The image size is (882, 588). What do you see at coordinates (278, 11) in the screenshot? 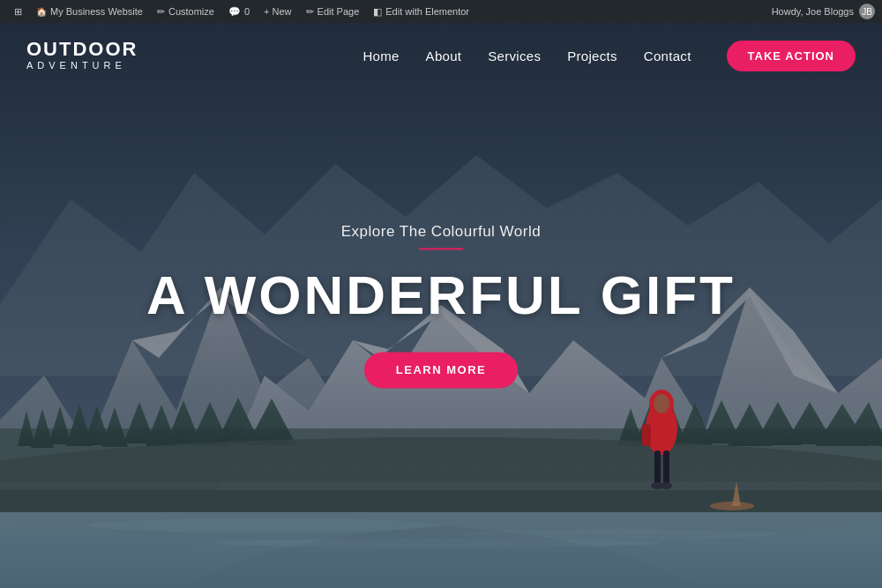
I see `new-item: + New` at bounding box center [278, 11].